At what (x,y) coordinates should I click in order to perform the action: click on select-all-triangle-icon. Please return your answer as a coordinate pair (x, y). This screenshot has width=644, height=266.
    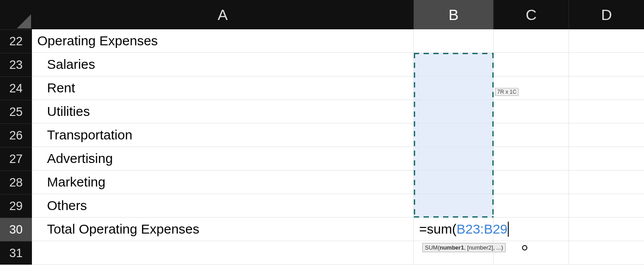
    Looking at the image, I should click on (24, 21).